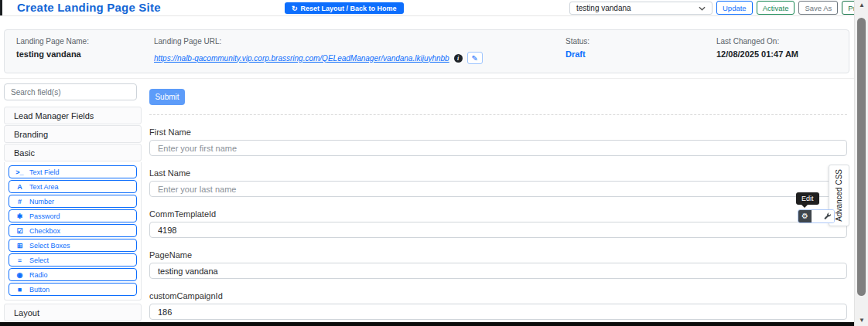  What do you see at coordinates (73, 134) in the screenshot?
I see `section-branding: Branding` at bounding box center [73, 134].